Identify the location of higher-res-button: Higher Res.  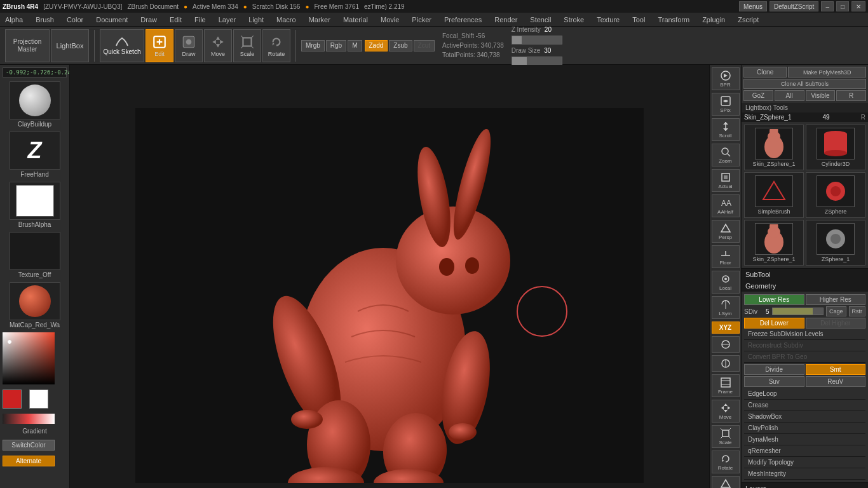
(836, 300).